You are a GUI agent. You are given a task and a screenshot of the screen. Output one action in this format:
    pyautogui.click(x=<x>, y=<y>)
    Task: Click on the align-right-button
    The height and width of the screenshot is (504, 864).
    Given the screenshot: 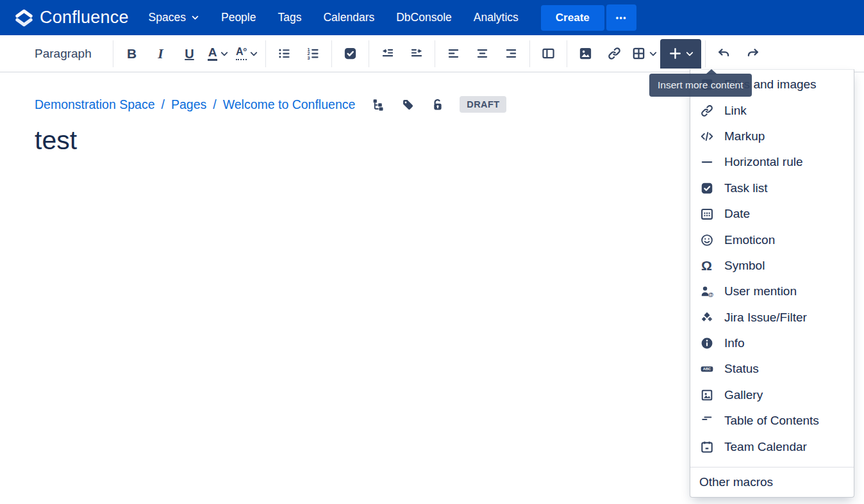 What is the action you would take?
    pyautogui.click(x=511, y=54)
    